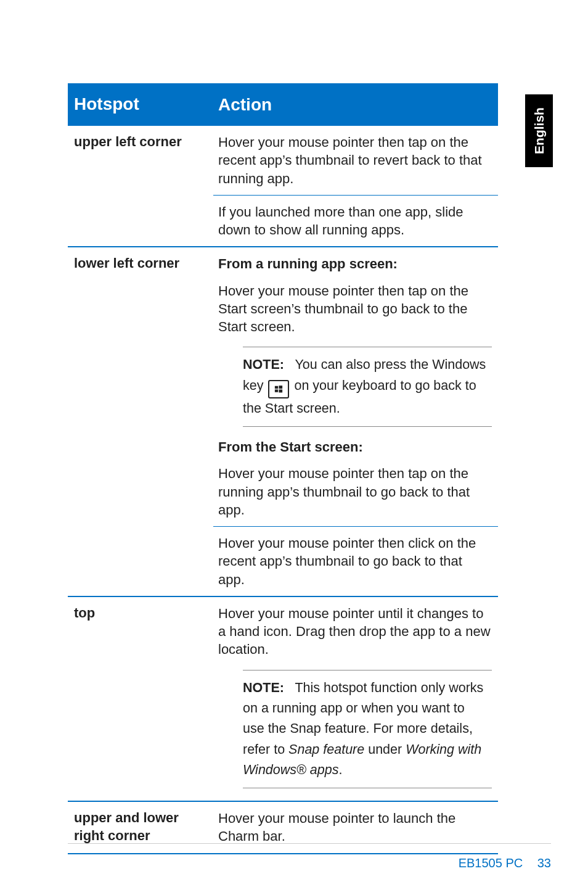 The width and height of the screenshot is (588, 887). Describe the element at coordinates (539, 131) in the screenshot. I see `language-tab: English` at that location.